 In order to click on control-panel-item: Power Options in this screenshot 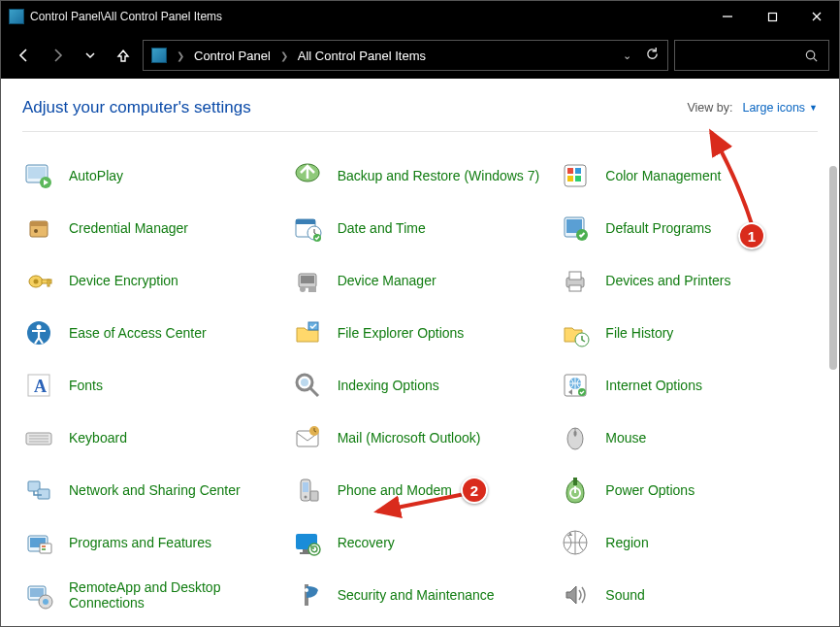, I will do `click(689, 490)`.